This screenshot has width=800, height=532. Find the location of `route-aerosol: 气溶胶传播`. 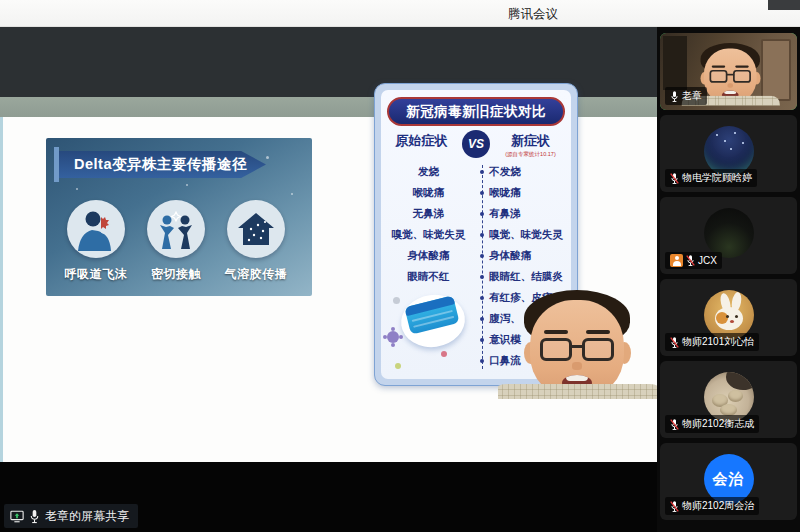

route-aerosol: 气溶胶传播 is located at coordinates (256, 242).